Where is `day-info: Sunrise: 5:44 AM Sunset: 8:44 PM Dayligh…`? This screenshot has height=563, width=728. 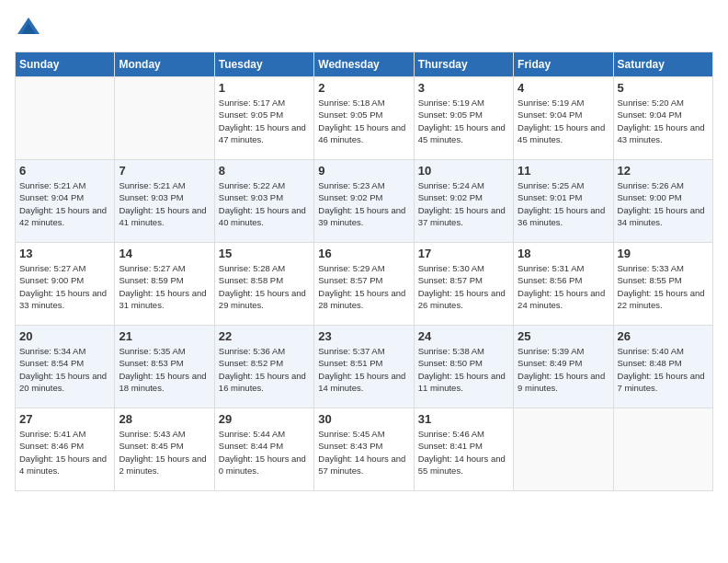
day-info: Sunrise: 5:44 AM Sunset: 8:44 PM Dayligh… is located at coordinates (265, 453).